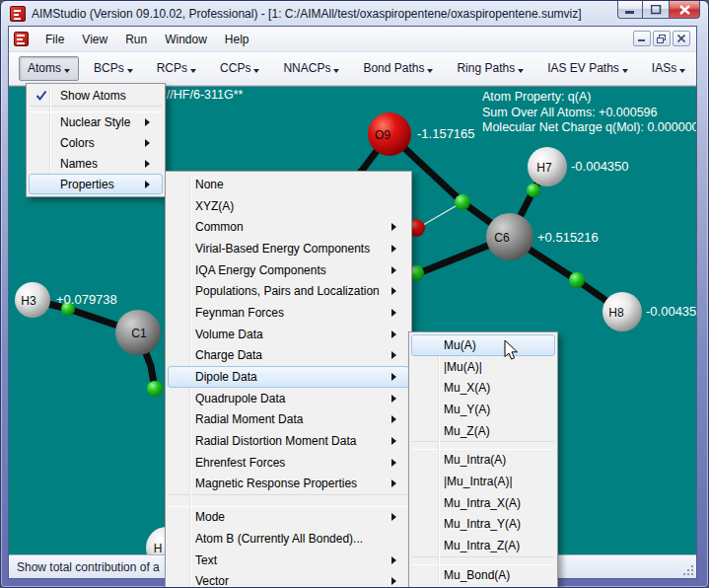 Image resolution: width=709 pixels, height=588 pixels. I want to click on menu-item-label: IQA Energy Components, so click(260, 270).